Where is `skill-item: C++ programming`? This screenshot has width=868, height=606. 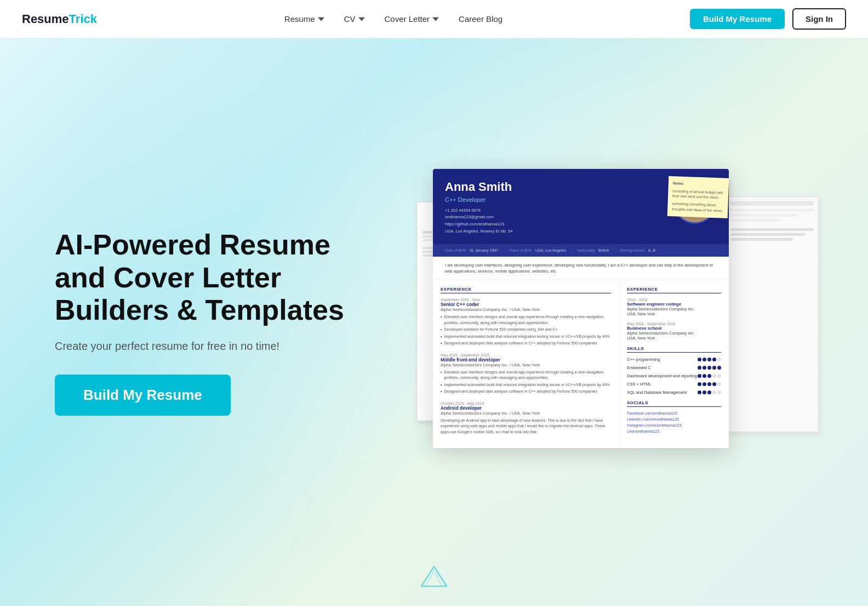 skill-item: C++ programming is located at coordinates (674, 360).